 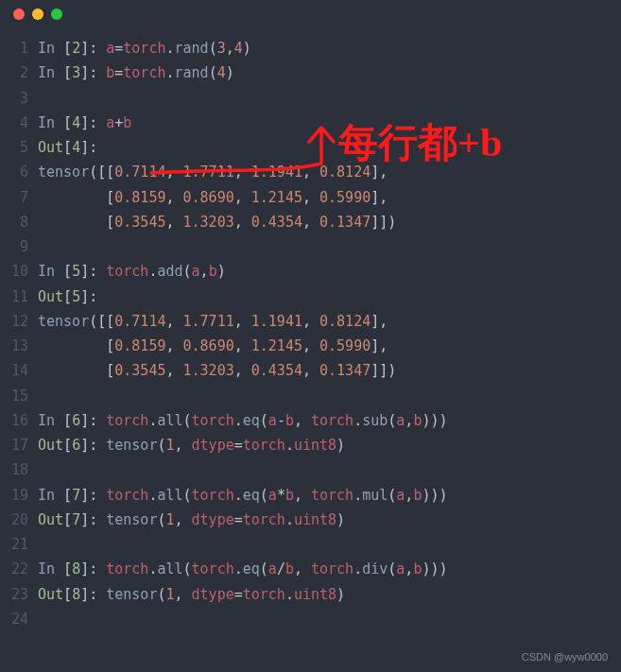 I want to click on code-line: 2In [3]: b=torch.rand(4), so click(x=310, y=73).